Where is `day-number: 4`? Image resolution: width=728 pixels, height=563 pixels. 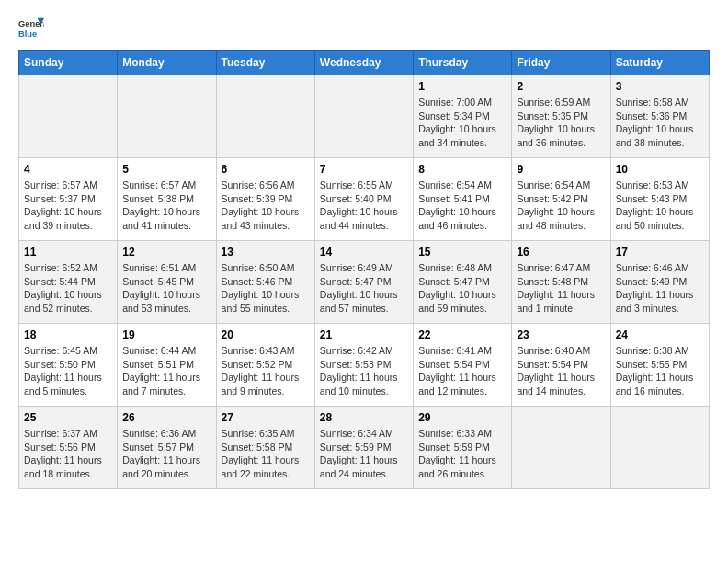
day-number: 4 is located at coordinates (68, 169).